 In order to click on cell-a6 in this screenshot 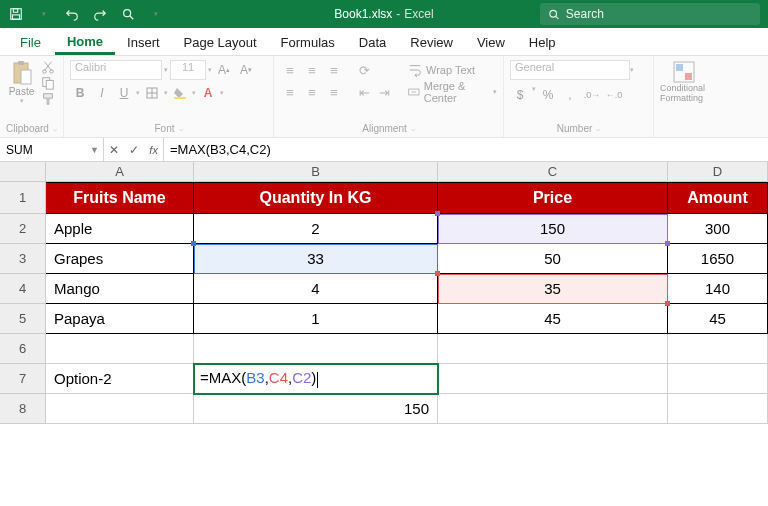, I will do `click(120, 349)`.